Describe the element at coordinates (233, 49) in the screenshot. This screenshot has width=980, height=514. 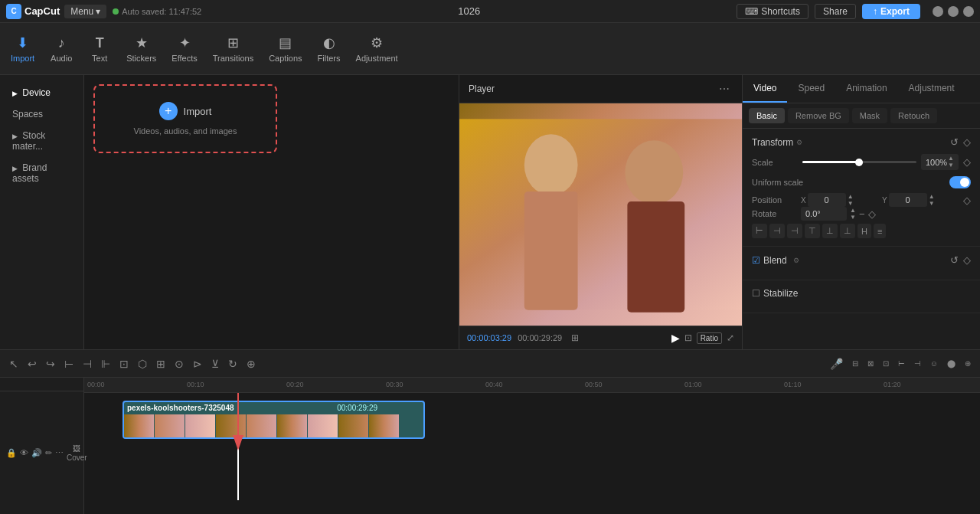
I see `tool-transitions: ⊞ Transitions` at that location.